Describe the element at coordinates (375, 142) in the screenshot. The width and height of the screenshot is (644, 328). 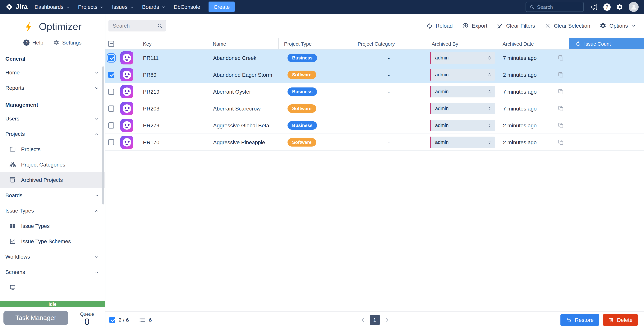
I see `table-row: PR170 Aggressive Pineapple Software - ad…` at that location.